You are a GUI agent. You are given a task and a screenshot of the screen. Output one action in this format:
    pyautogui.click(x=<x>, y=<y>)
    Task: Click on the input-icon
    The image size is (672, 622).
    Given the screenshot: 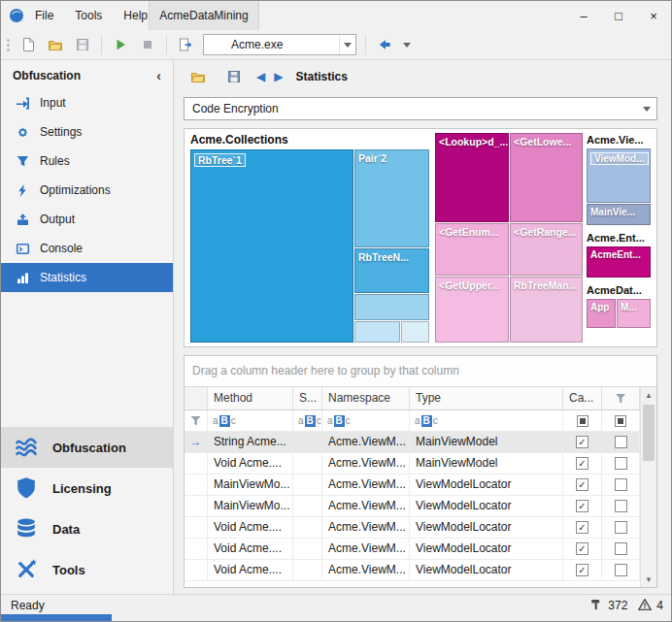 What is the action you would take?
    pyautogui.click(x=22, y=103)
    